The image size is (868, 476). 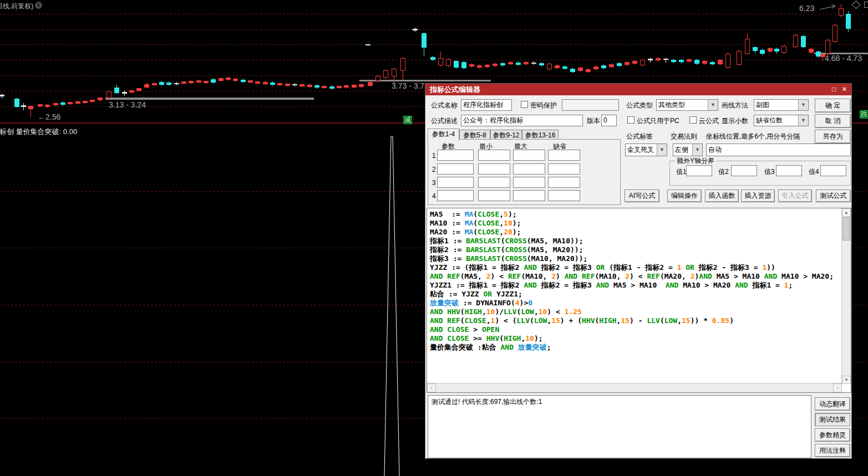 I want to click on side-button-2: 测试结果, so click(x=833, y=419).